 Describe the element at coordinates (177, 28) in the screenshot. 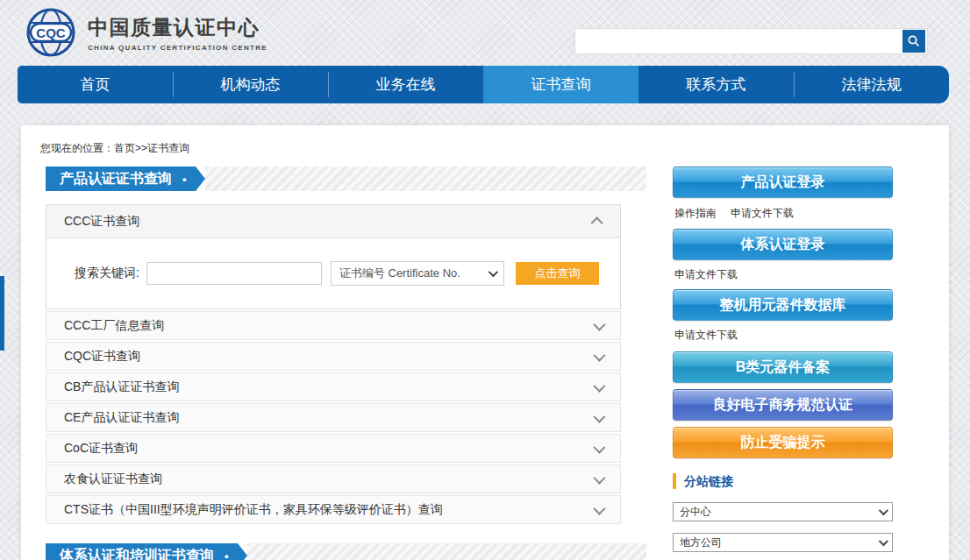

I see `logo-title: 中国质量认证中心` at that location.